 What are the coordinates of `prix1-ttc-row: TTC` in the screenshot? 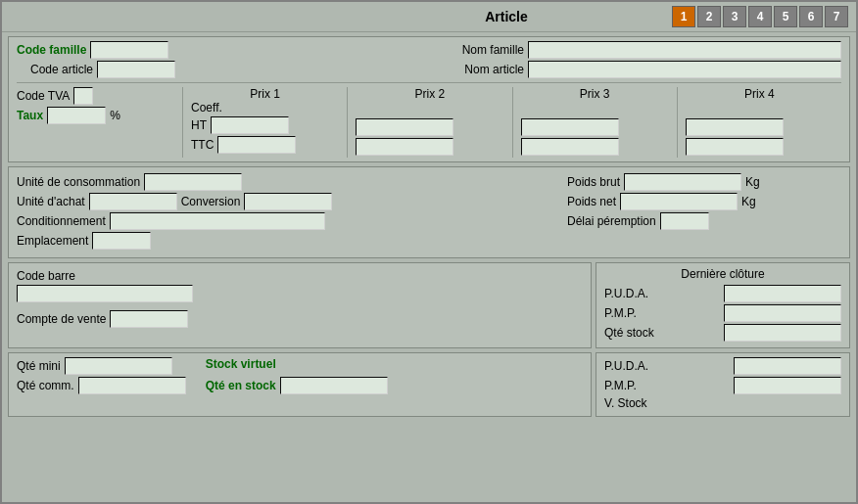 It's located at (264, 145).